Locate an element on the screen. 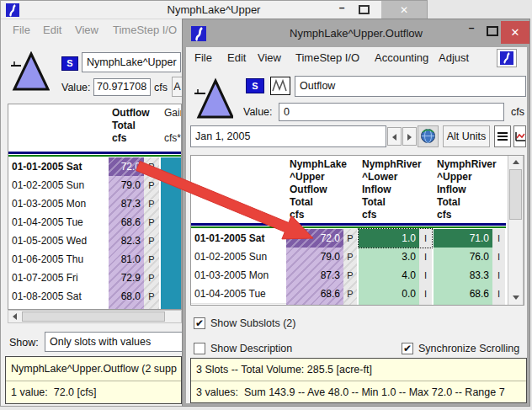 The height and width of the screenshot is (410, 532). plot-button is located at coordinates (520, 136).